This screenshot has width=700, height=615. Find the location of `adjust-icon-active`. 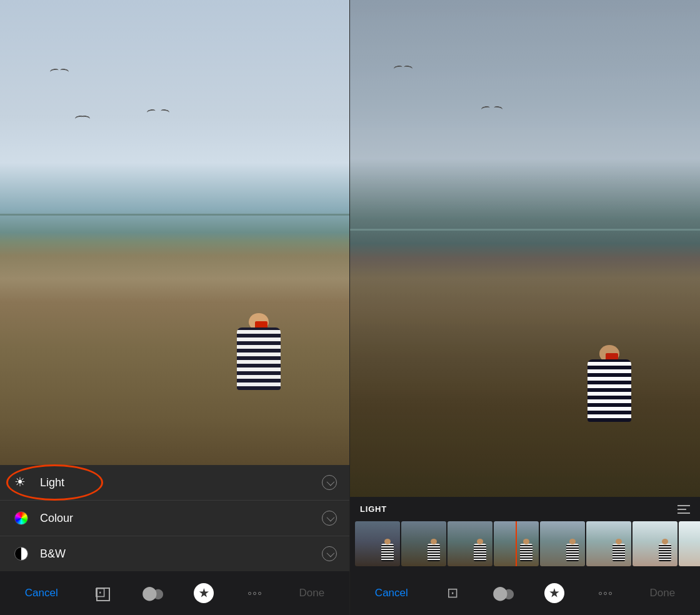

adjust-icon-active is located at coordinates (204, 593).